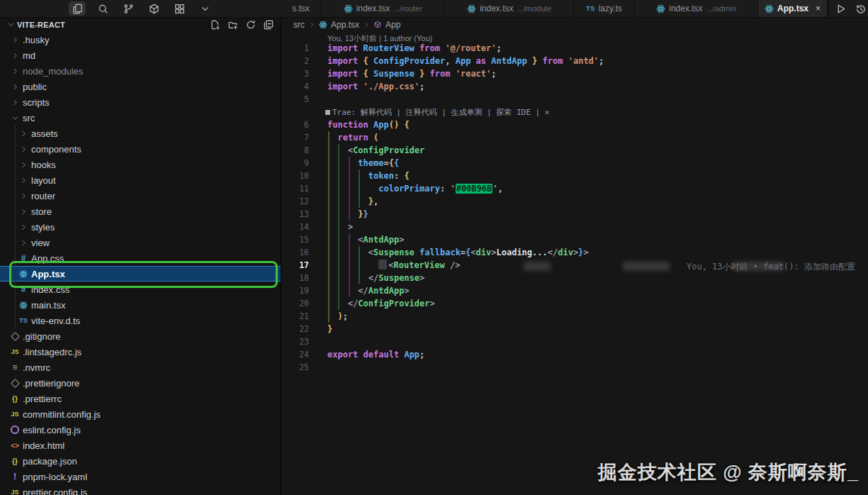  What do you see at coordinates (251, 25) in the screenshot?
I see `refresh-icon` at bounding box center [251, 25].